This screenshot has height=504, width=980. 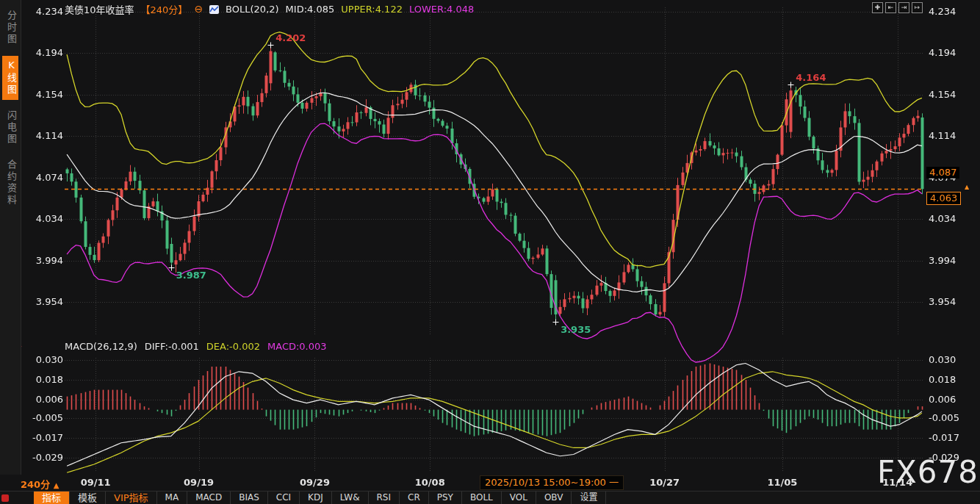 I want to click on sidebar-item-time-chart: 分时图, so click(x=10, y=28).